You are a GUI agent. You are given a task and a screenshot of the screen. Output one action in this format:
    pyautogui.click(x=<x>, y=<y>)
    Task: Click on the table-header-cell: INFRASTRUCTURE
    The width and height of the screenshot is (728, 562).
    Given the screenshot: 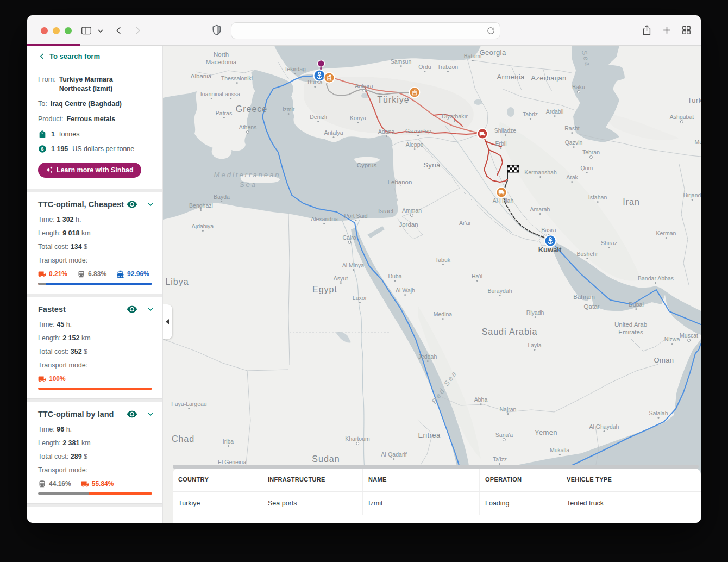 What is the action you would take?
    pyautogui.click(x=313, y=480)
    